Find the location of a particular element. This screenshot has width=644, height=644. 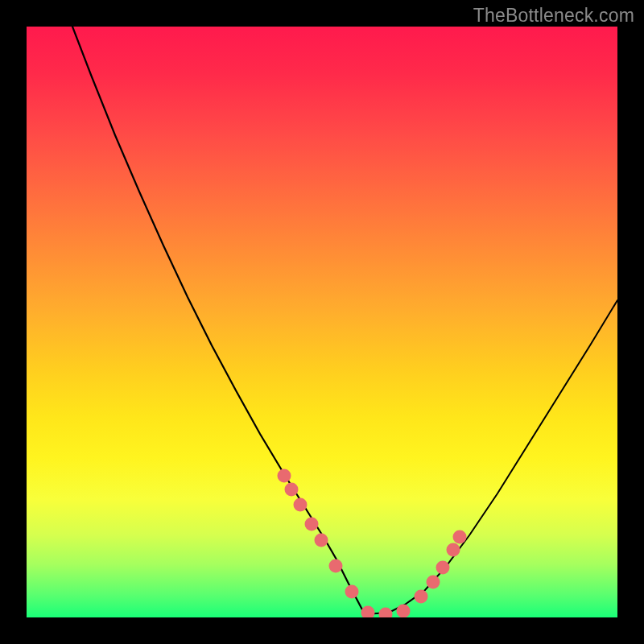

data-markers is located at coordinates (372, 544).